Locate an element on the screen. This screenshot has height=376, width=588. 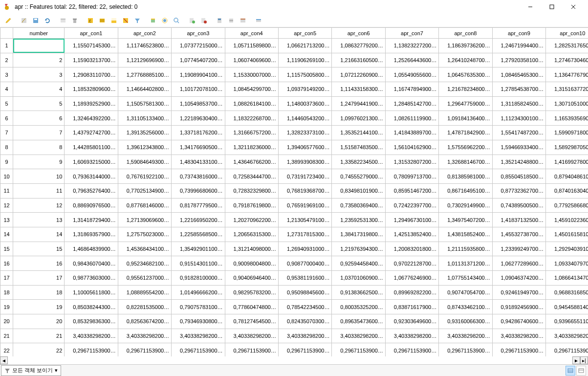
pan-to-icon is located at coordinates (165, 21).